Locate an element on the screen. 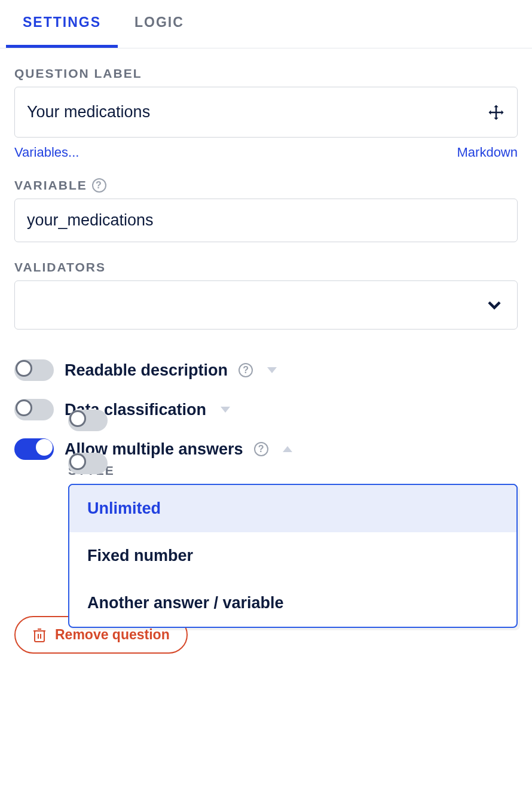  tab-logic: LOGIC is located at coordinates (159, 24).